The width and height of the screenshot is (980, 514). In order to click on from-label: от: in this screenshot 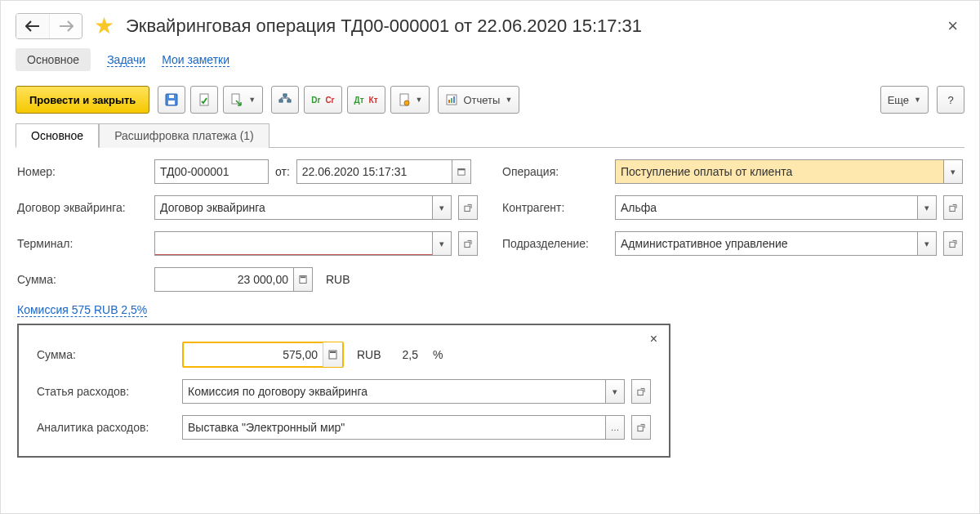, I will do `click(283, 172)`.